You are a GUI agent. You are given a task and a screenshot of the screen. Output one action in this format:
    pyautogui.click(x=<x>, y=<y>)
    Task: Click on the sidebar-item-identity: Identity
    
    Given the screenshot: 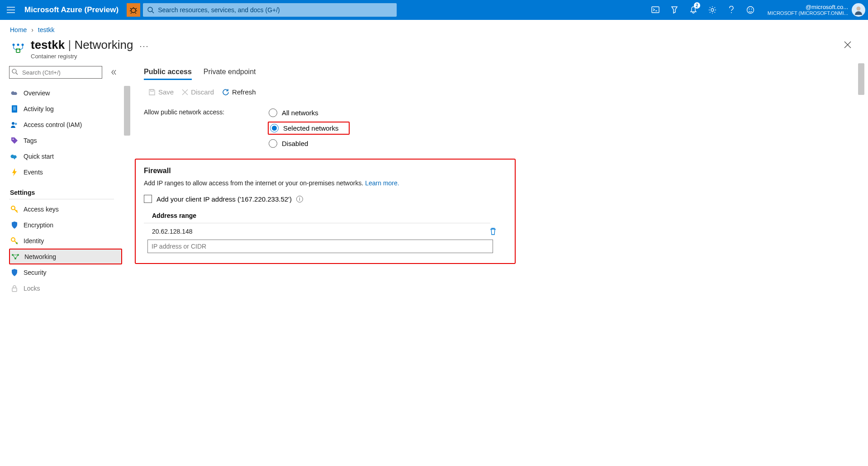 What is the action you would take?
    pyautogui.click(x=66, y=240)
    